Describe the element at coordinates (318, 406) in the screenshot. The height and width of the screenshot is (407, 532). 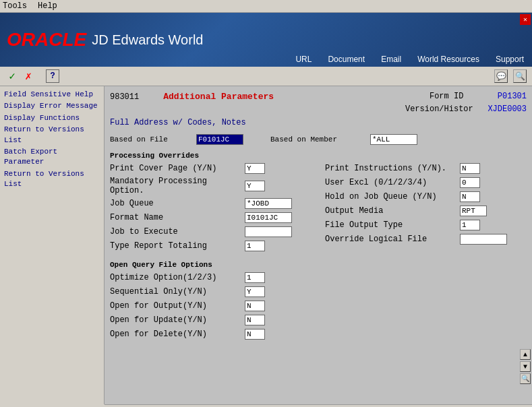
I see `bottom-bar: F6=Batch Export Parameters F24=More Keys` at that location.